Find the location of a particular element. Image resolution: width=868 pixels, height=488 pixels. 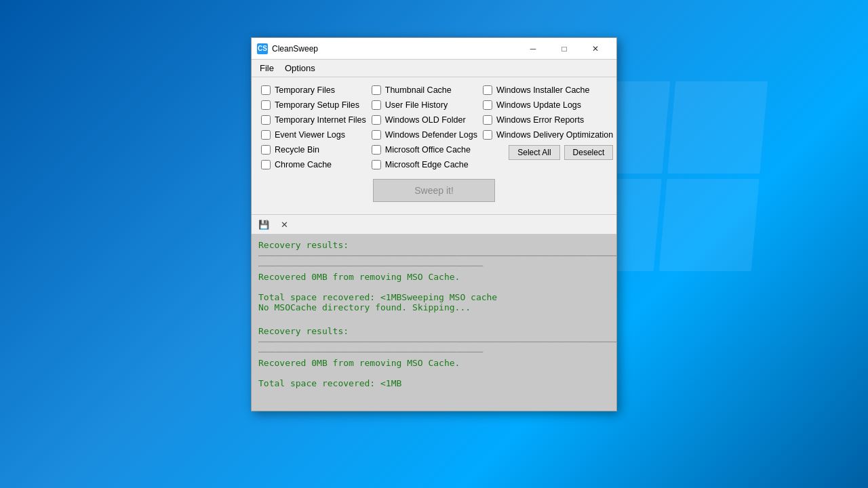

checkbox-item-chrome-cache: Chrome Cache is located at coordinates (313, 165).